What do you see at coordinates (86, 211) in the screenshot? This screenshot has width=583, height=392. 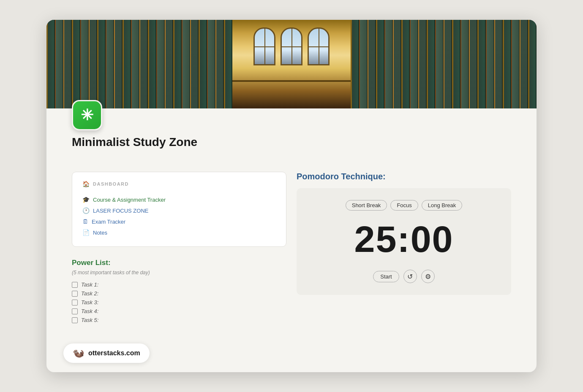 I see `clock-icon: 🕐` at bounding box center [86, 211].